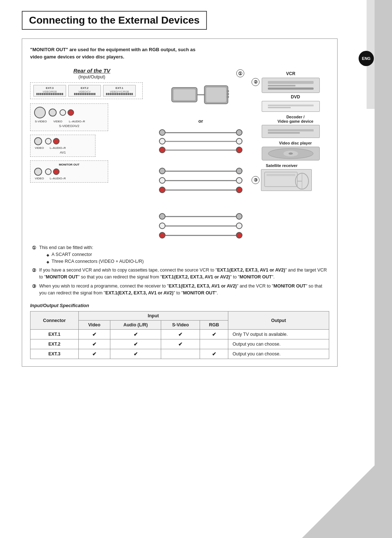 The width and height of the screenshot is (392, 538). Describe the element at coordinates (39, 179) in the screenshot. I see `video-label-monitor: VIDEO` at that location.